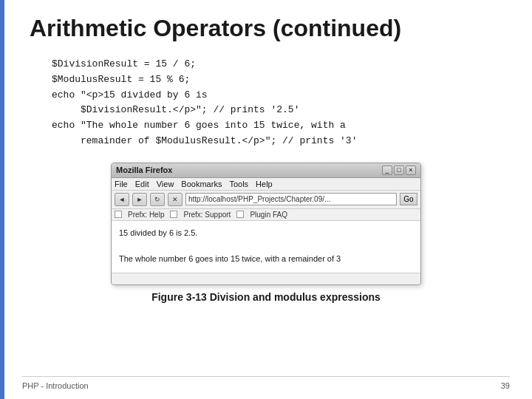  What do you see at coordinates (291, 200) in the screenshot?
I see `address-bar: http://localhost/PHP_Projects/Chapter.09…` at bounding box center [291, 200].